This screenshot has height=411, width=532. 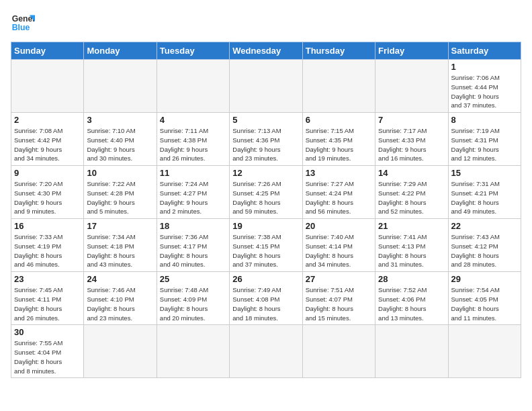 What do you see at coordinates (339, 251) in the screenshot?
I see `day-info: Sunrise: 7:40 AMSunset: 4:14 PMDaylight:…` at bounding box center [339, 251].